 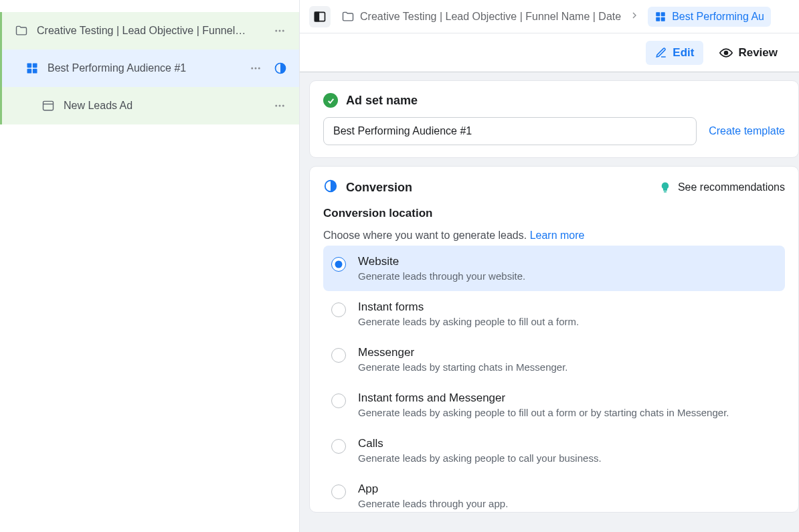 I want to click on option-desc: Generate leads by starting chats in Mess…, so click(x=463, y=367).